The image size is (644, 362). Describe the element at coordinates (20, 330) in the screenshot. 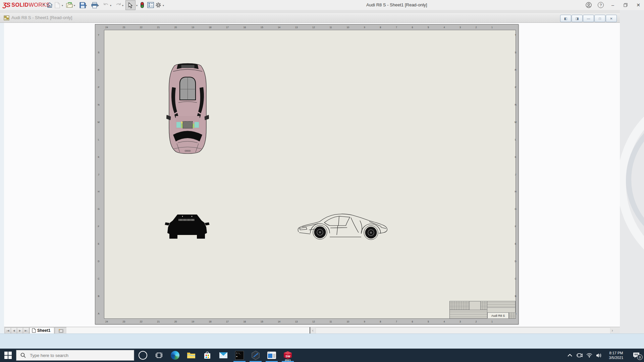

I see `next-sheet-button: ▶` at that location.